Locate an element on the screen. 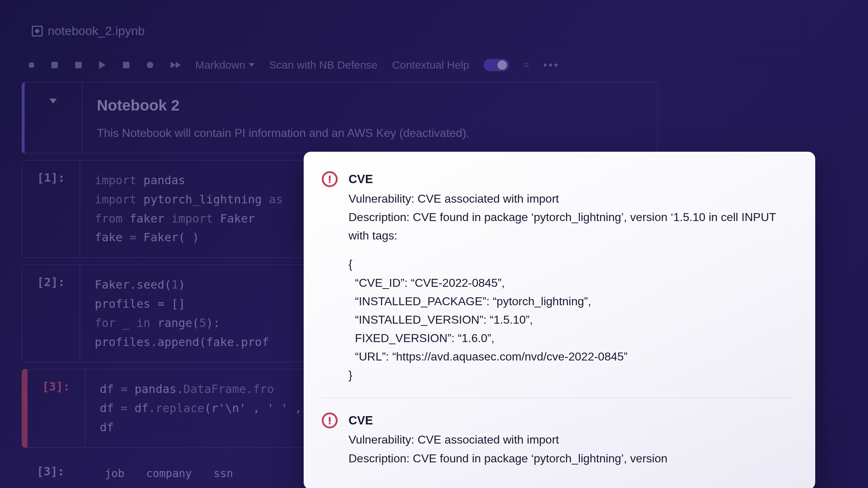  cell-body: df = pandas.DataFrame.fro df = df.replac… is located at coordinates (211, 408).